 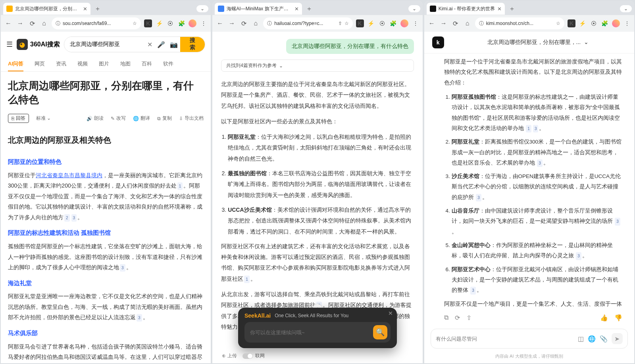 I want to click on tab-baike: 百科, so click(x=147, y=64).